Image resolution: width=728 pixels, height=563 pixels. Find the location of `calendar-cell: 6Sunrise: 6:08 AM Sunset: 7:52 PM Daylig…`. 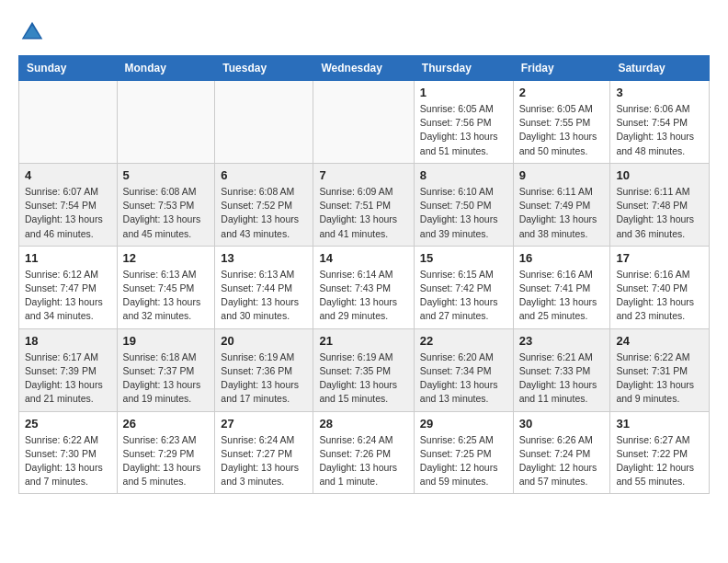

calendar-cell: 6Sunrise: 6:08 AM Sunset: 7:52 PM Daylig… is located at coordinates (265, 204).